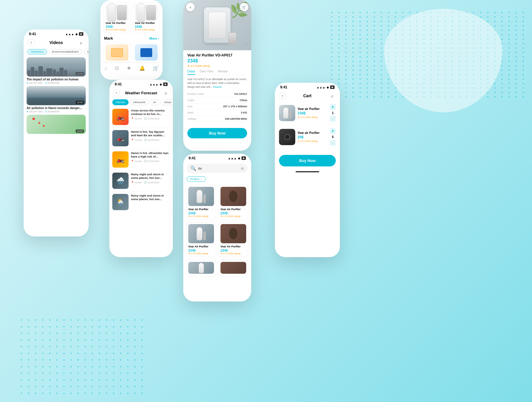 The width and height of the screenshot is (532, 402). Describe the element at coordinates (154, 38) in the screenshot. I see `more-link: More ›` at that location.